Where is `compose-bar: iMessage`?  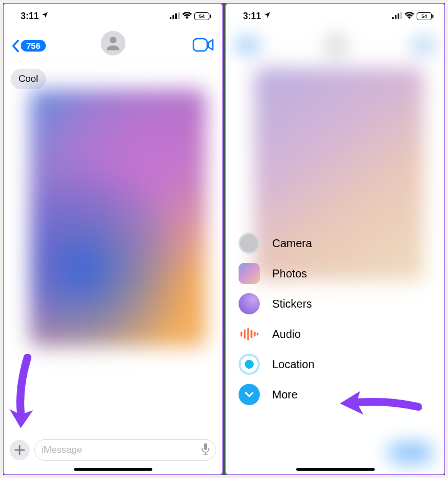 compose-bar: iMessage is located at coordinates (113, 450).